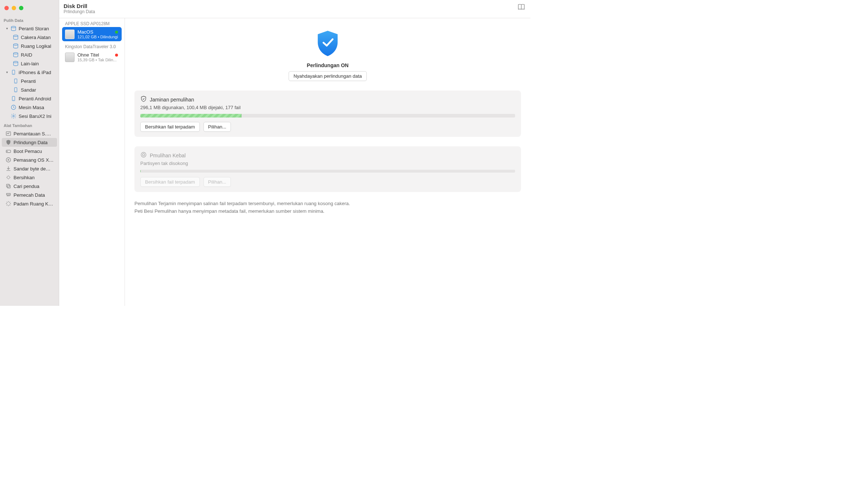 Image resolution: width=868 pixels, height=500 pixels. What do you see at coordinates (328, 169) in the screenshot?
I see `recovery-vault-card: Pmulihan Kebal Partisyen tak disokong Be…` at bounding box center [328, 169].